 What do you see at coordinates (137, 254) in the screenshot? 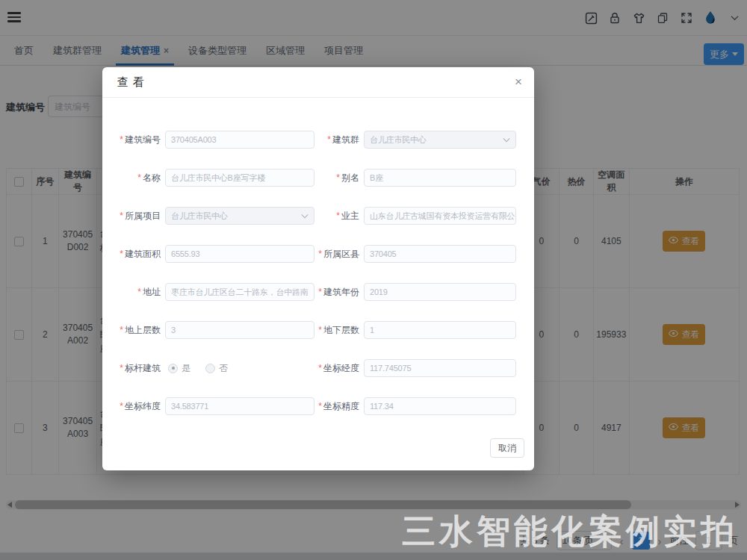
I see `field-label: *建筑面积` at bounding box center [137, 254].